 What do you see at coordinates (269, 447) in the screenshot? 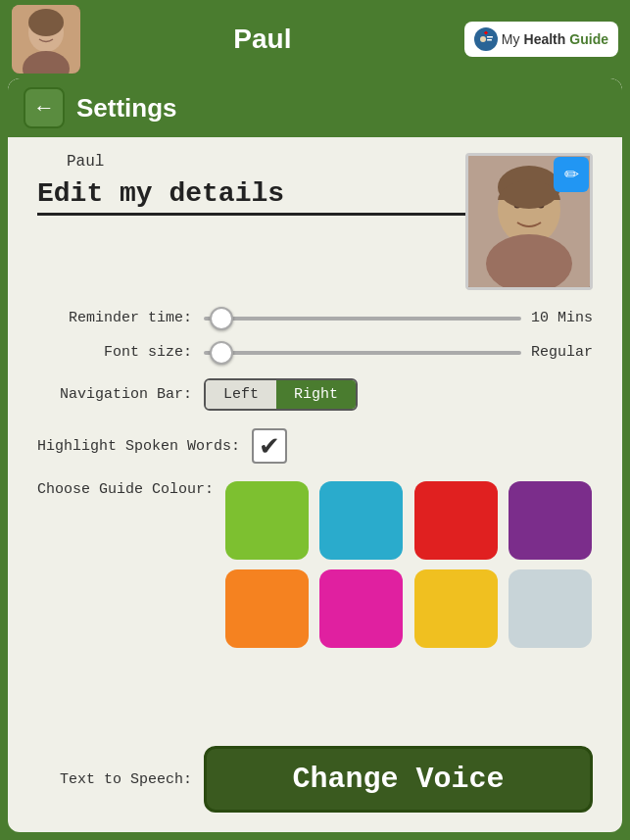
I see `checkmark-icon: ✔` at bounding box center [269, 447].